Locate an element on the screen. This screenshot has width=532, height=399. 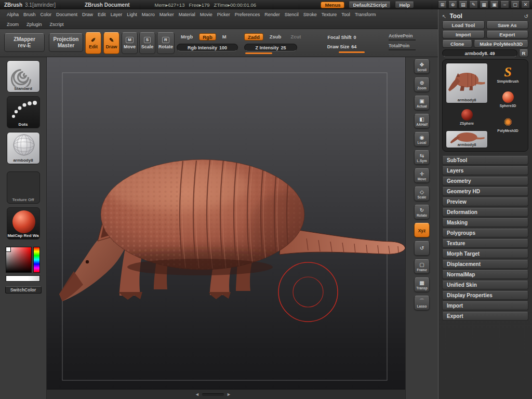
menu-item: Zscript is located at coordinates (57, 24).